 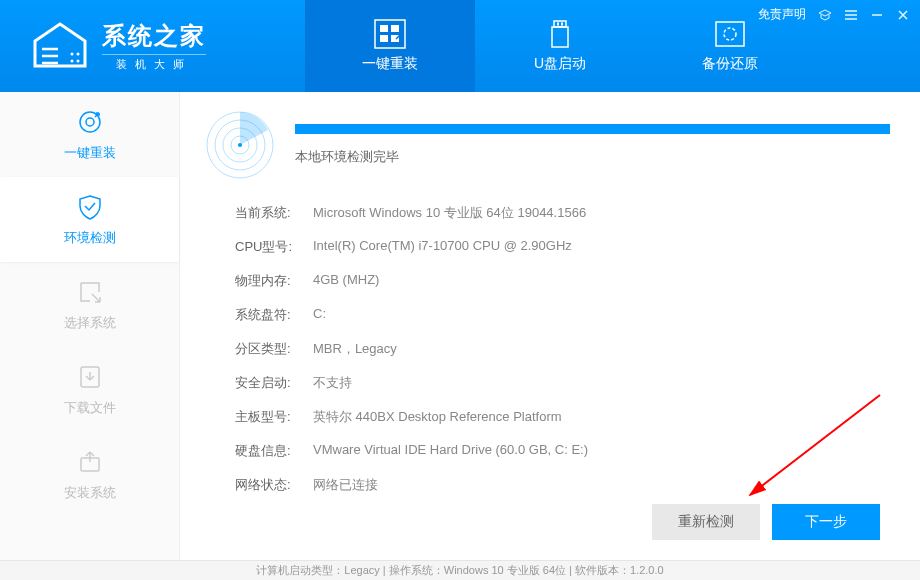 What do you see at coordinates (90, 323) in the screenshot?
I see `sidebar-item-label: 选择系统` at bounding box center [90, 323].